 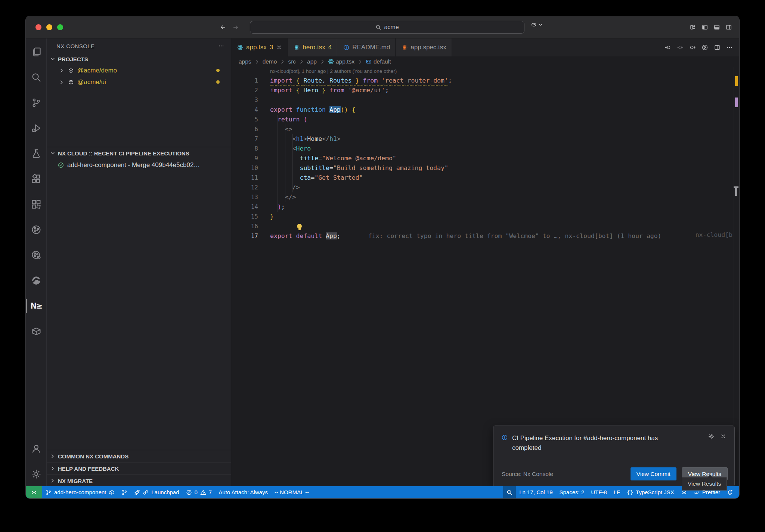 I want to click on next-change-icon, so click(x=693, y=47).